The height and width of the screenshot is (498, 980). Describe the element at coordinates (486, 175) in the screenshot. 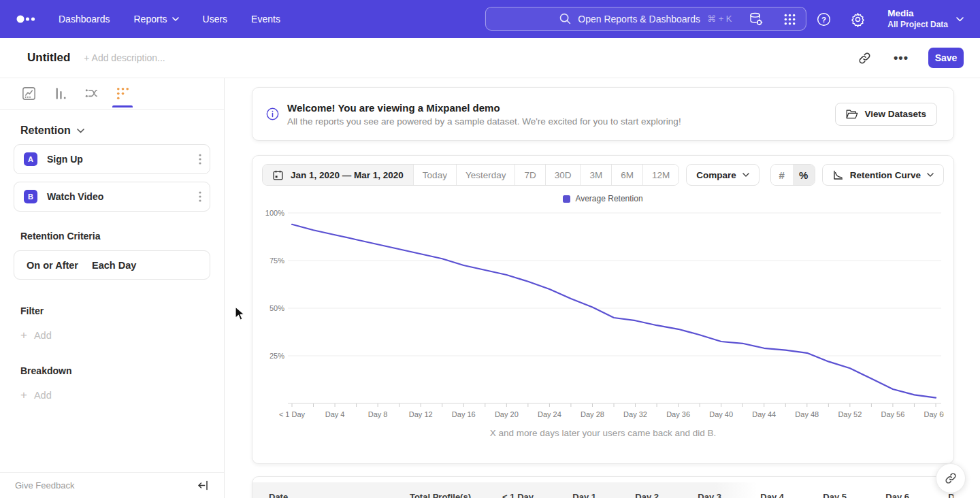

I see `preset-yesterday: Yesterday` at that location.